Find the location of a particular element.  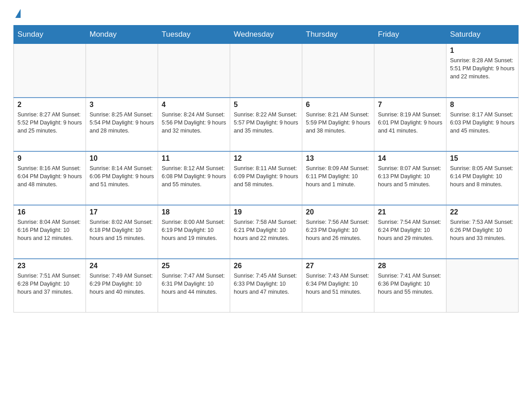

day-number: 17 is located at coordinates (122, 212).